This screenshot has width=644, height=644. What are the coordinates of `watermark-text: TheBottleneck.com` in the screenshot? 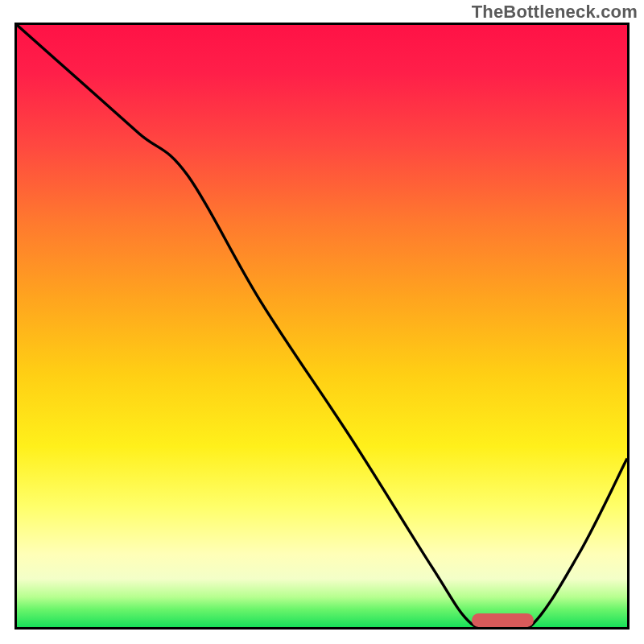 It's located at (555, 12).